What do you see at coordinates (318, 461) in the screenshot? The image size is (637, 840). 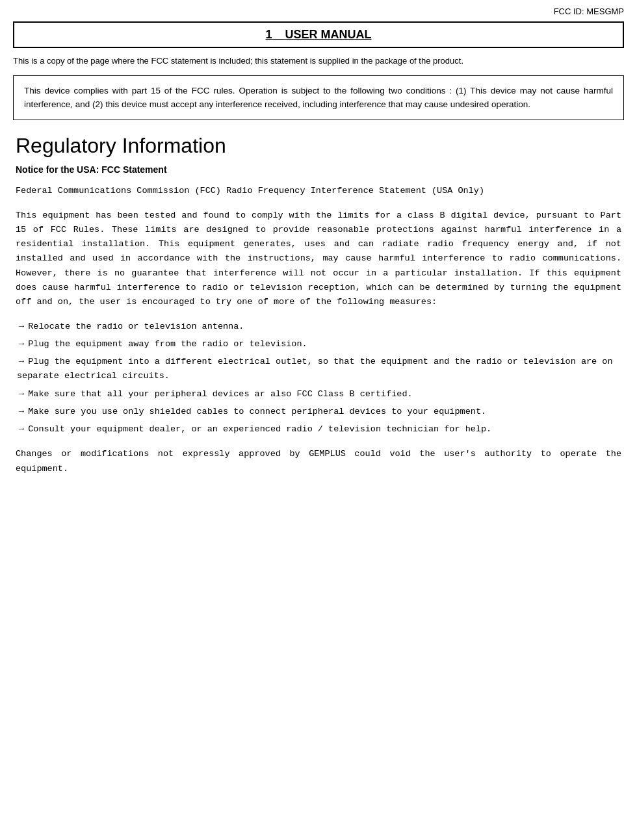 I see `changes-paragraph: Changes or modifications not expressly a…` at bounding box center [318, 461].